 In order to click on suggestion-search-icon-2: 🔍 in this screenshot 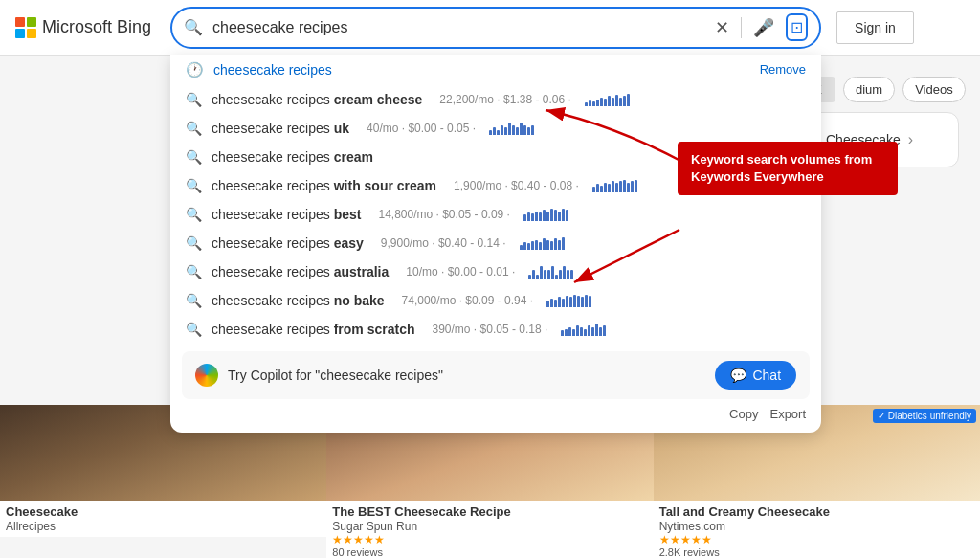, I will do `click(193, 157)`.